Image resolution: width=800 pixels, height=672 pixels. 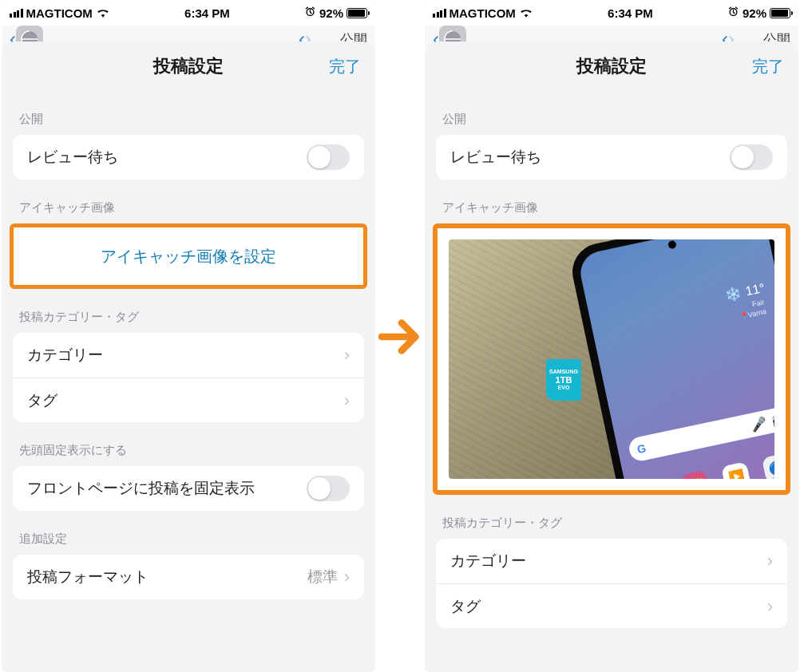 I want to click on sticky-row: フロントページに投稿を固定表示, so click(x=188, y=488).